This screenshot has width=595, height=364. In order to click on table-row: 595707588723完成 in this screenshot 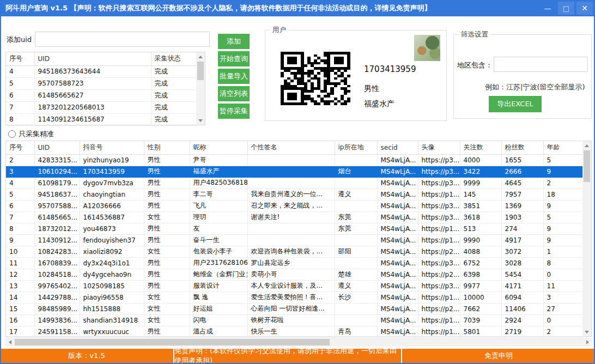, I will do `click(101, 83)`.